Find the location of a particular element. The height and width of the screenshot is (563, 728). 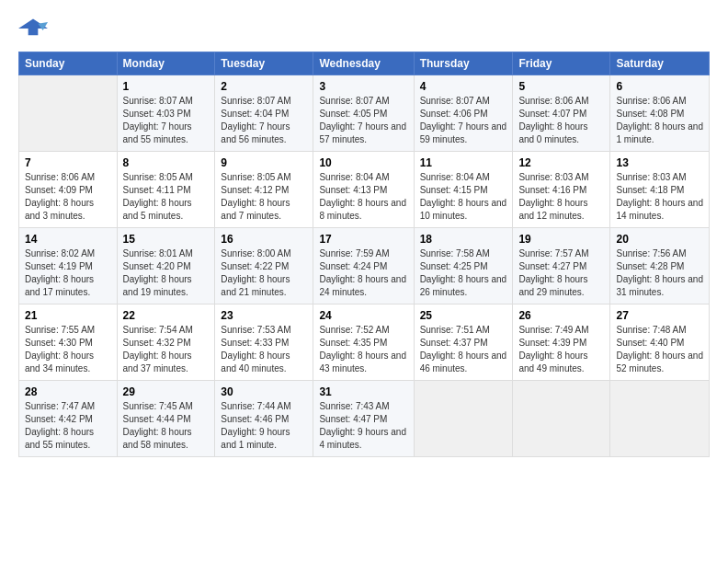

daylight: Daylight: 7 hours and 57 minutes. is located at coordinates (362, 132).